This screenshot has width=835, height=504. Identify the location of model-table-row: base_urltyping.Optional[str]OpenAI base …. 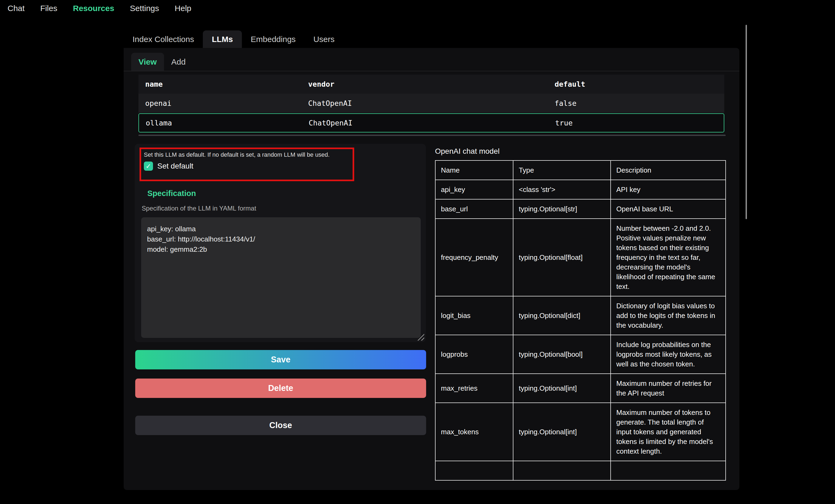
(580, 209).